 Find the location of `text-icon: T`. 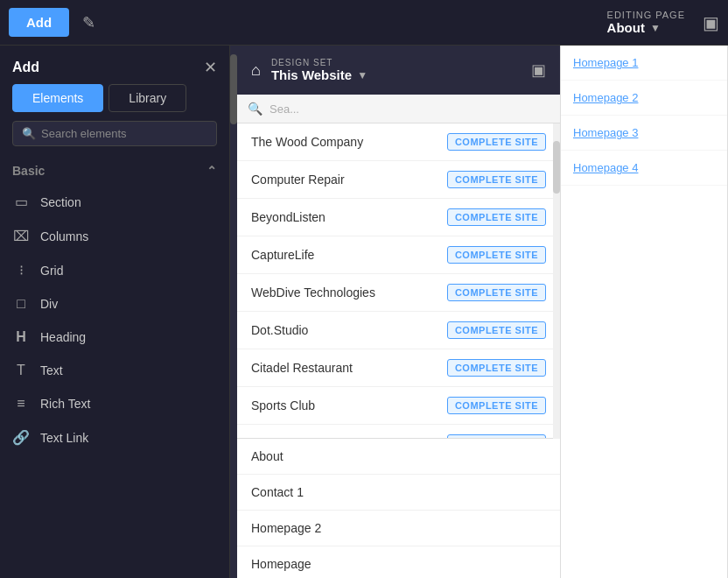

text-icon: T is located at coordinates (21, 370).